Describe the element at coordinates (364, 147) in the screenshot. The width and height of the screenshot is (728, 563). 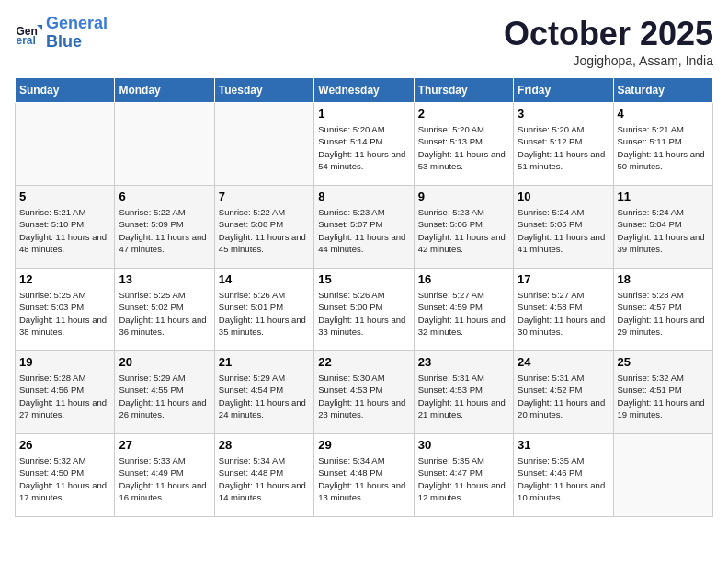
I see `day-info: Sunrise: 5:20 AMSunset: 5:14 PMDaylight:…` at that location.